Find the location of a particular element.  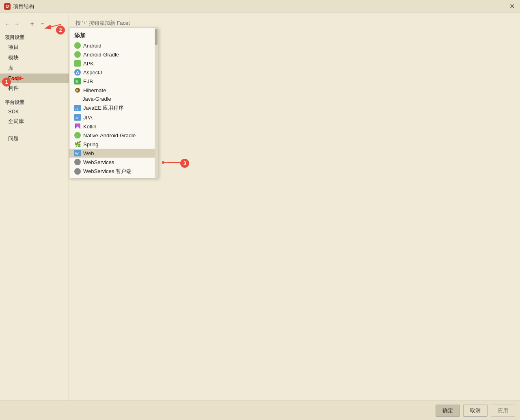

nav-item-artifact: 构件 is located at coordinates (34, 88).